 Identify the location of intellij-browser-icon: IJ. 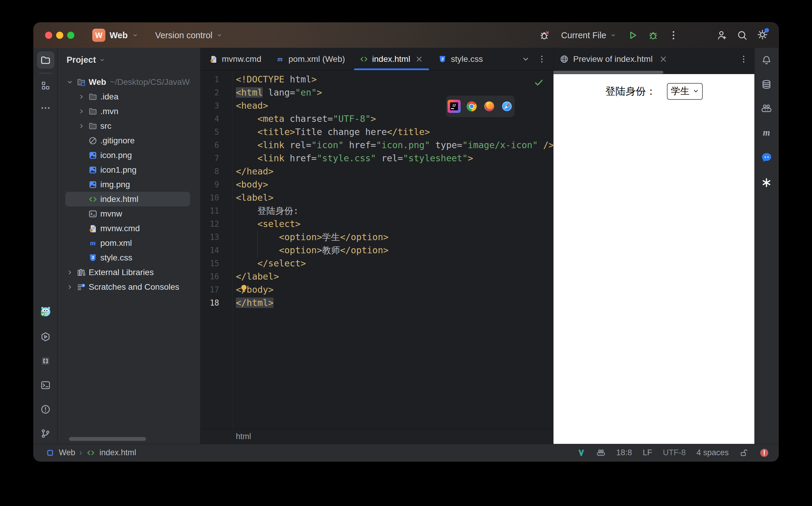
(454, 106).